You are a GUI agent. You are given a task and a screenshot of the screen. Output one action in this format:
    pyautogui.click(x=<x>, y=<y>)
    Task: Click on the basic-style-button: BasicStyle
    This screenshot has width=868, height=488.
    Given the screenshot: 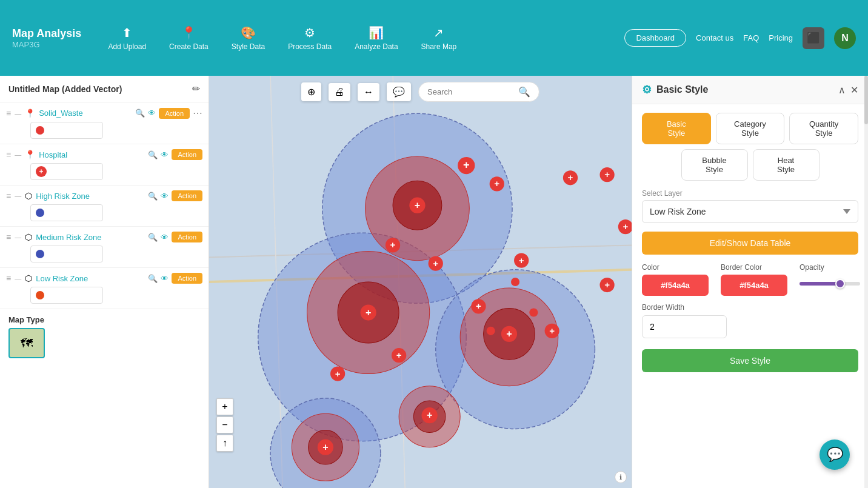 What is the action you would take?
    pyautogui.click(x=676, y=129)
    